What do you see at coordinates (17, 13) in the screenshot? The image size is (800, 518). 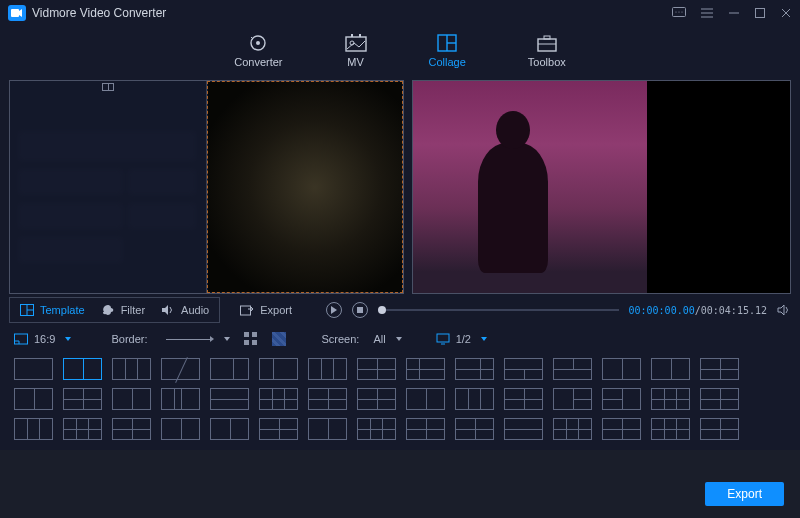 I see `app-logo` at bounding box center [17, 13].